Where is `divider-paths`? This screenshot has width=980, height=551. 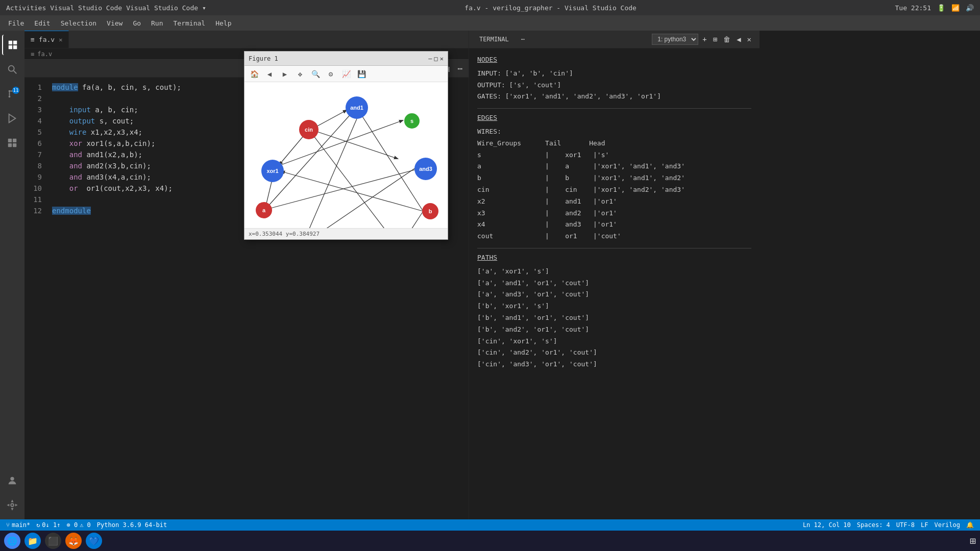
divider-paths is located at coordinates (615, 248).